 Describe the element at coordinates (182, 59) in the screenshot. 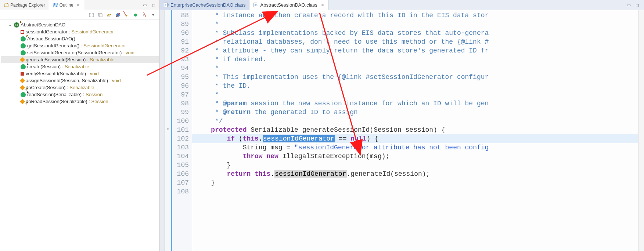

I see `line-number: 93` at that location.